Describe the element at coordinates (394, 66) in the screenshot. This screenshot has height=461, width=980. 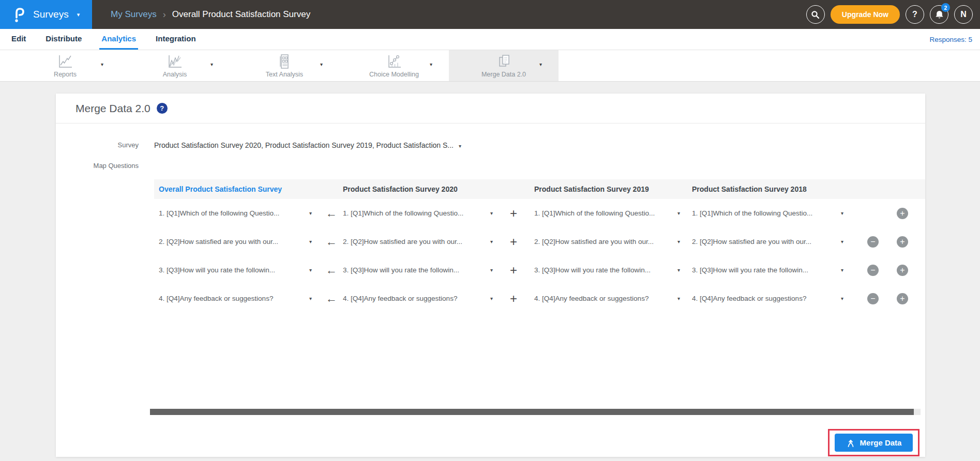
I see `toolbar-item-choice-modelling: ▾ Choice Modelling` at that location.